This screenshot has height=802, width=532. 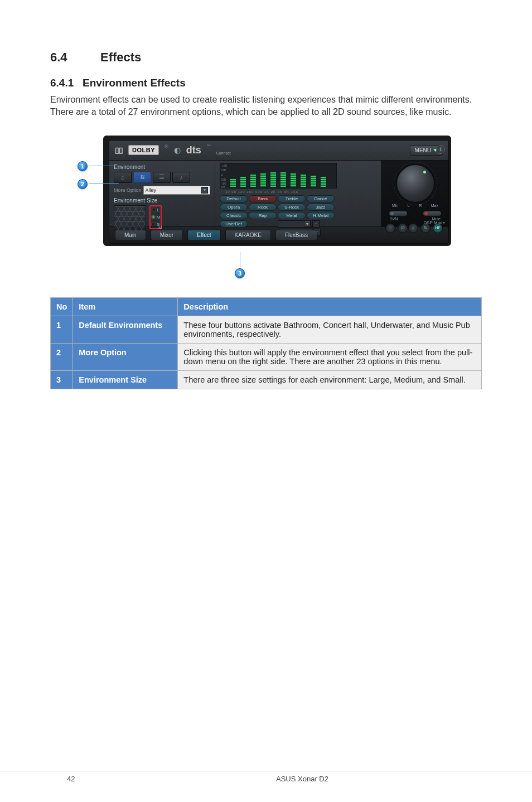 I want to click on preset-treble: Treble, so click(x=292, y=199).